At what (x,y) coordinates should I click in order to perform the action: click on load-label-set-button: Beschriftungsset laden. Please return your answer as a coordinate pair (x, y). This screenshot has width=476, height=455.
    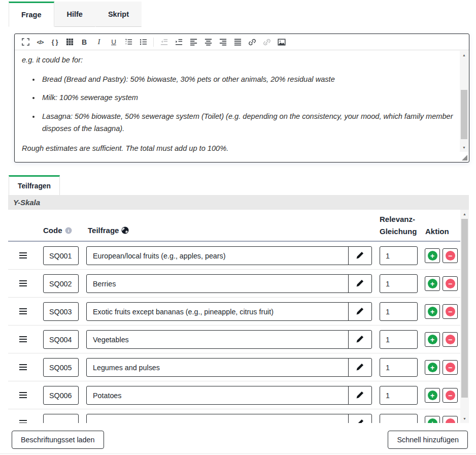
    Looking at the image, I should click on (58, 440).